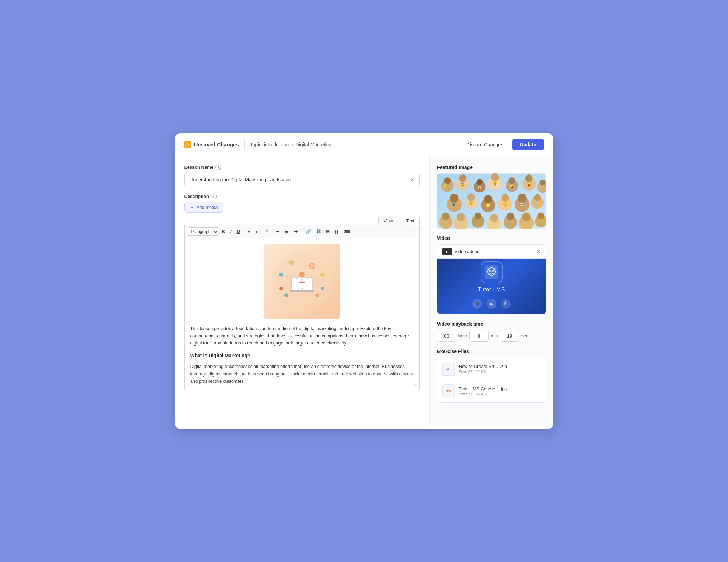 This screenshot has width=728, height=562. I want to click on lesson-name-text: Understanding the Digital Marketing Land…, so click(240, 180).